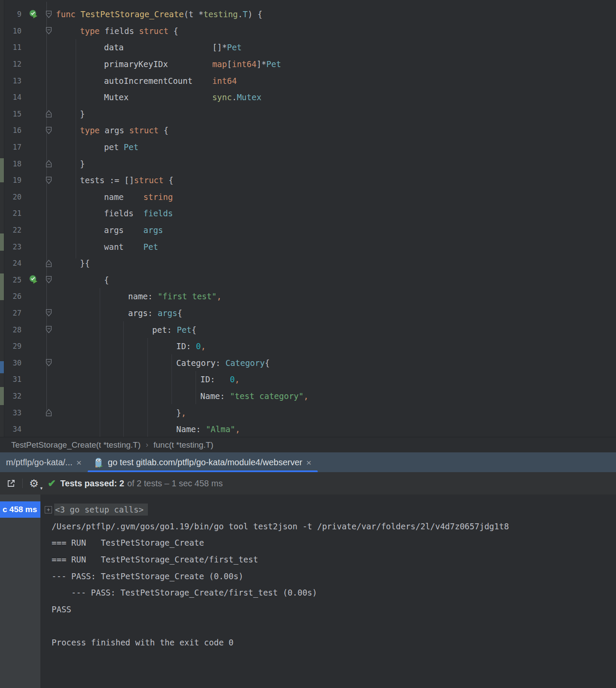 This screenshot has height=688, width=616. I want to click on line-number: 18, so click(15, 164).